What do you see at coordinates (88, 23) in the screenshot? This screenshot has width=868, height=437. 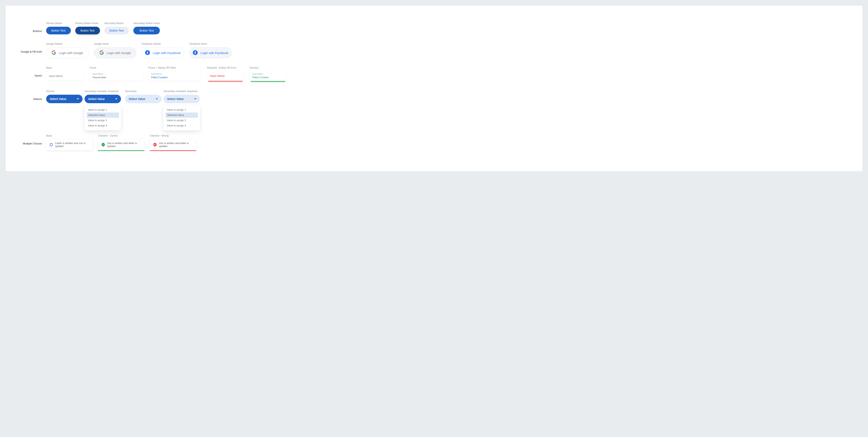 I see `state-label: Primary Button Hover` at bounding box center [88, 23].